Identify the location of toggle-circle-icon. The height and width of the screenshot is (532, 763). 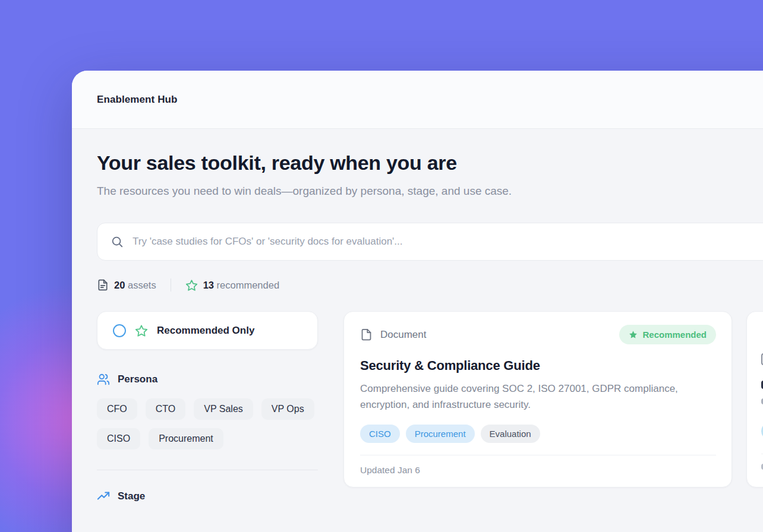
(119, 331).